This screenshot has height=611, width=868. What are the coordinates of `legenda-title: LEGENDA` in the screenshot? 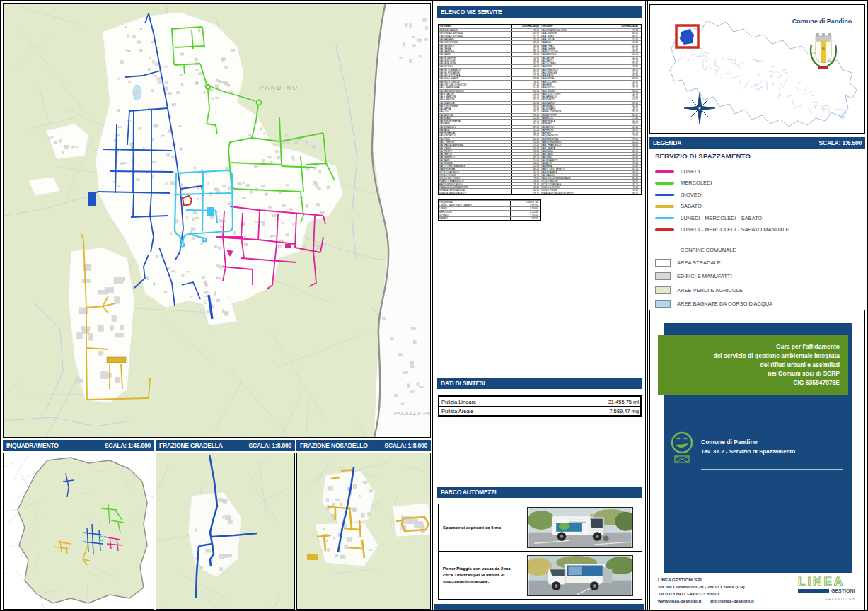 It's located at (667, 143).